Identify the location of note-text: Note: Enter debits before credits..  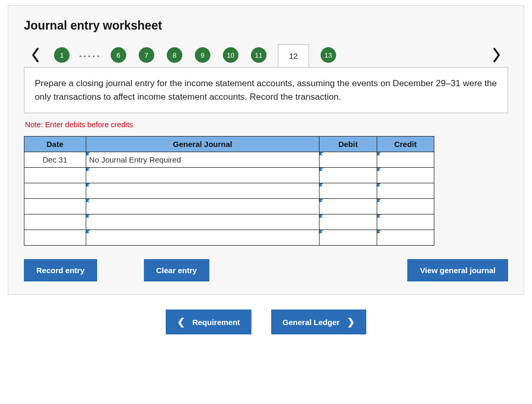
(267, 125).